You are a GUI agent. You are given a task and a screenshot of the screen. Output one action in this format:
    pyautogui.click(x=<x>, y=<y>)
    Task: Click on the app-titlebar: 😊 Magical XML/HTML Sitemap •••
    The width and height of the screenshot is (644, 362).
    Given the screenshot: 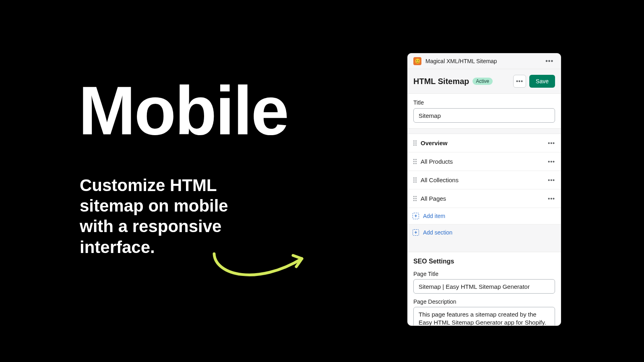 What is the action you would take?
    pyautogui.click(x=484, y=61)
    